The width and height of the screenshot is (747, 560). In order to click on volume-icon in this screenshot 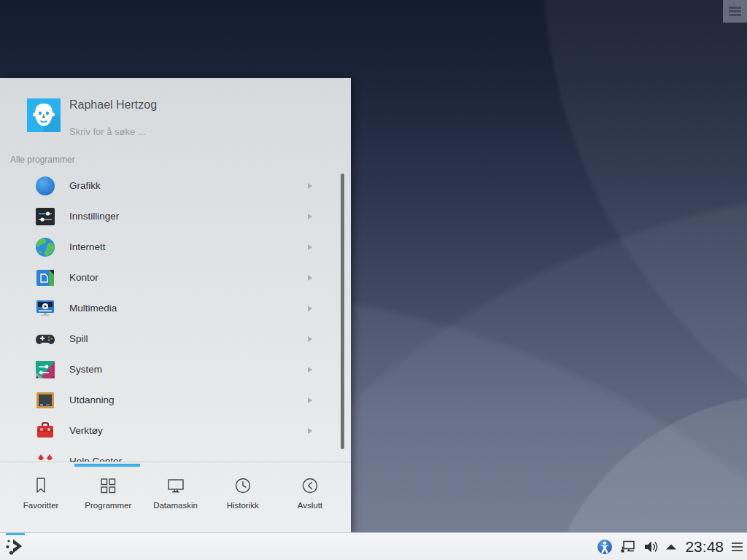, I will do `click(651, 547)`.